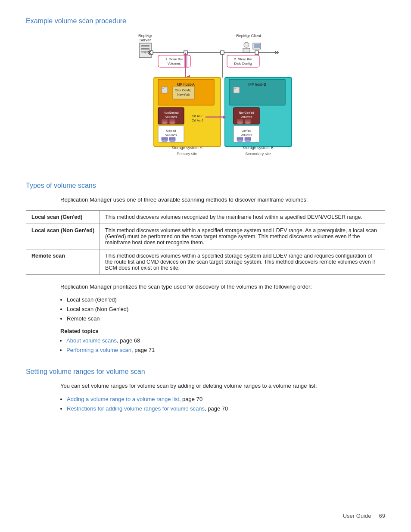 This screenshot has width=411, height=532. I want to click on related-topics-label: Related topics, so click(223, 331).